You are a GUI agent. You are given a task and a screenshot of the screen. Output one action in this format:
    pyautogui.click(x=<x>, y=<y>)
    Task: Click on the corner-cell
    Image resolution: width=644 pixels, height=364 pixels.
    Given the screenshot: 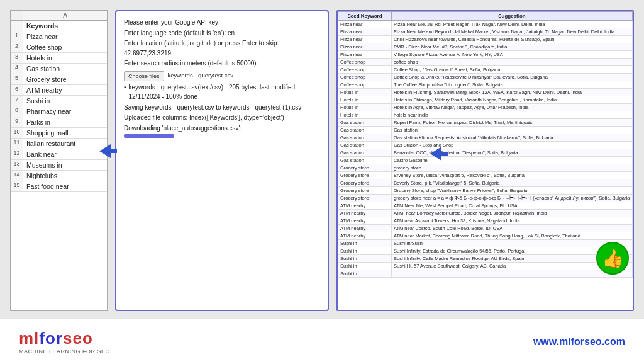 What is the action you would take?
    pyautogui.click(x=17, y=15)
    